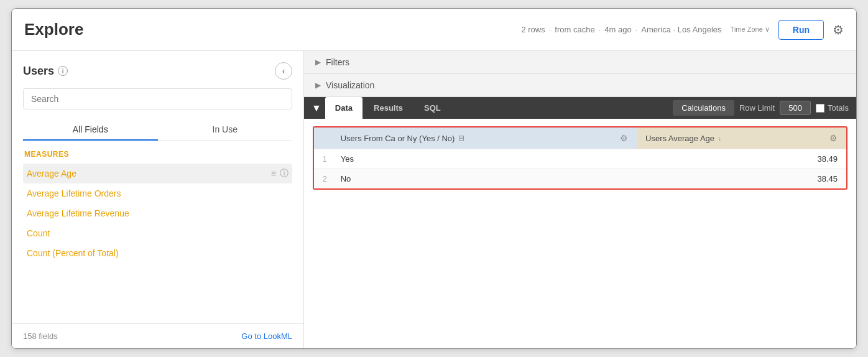 The image size is (868, 357). I want to click on row1-col2: 38.49, so click(741, 159).